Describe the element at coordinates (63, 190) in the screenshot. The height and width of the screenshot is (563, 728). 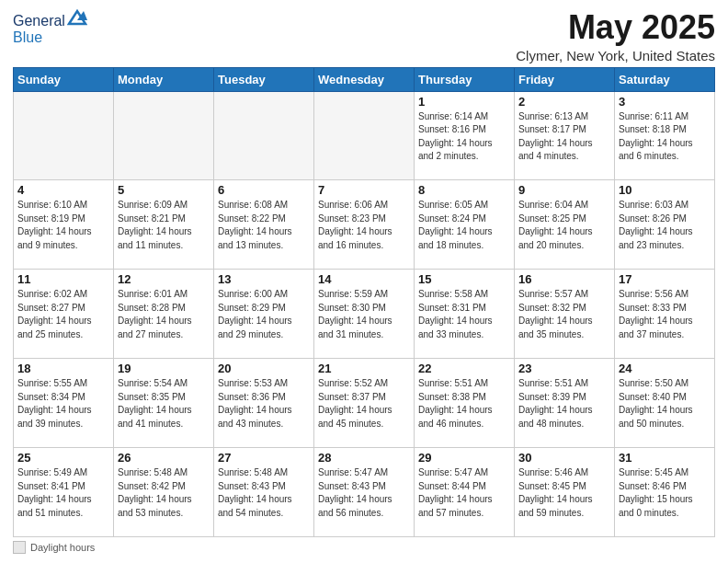
I see `day-number: 4` at that location.